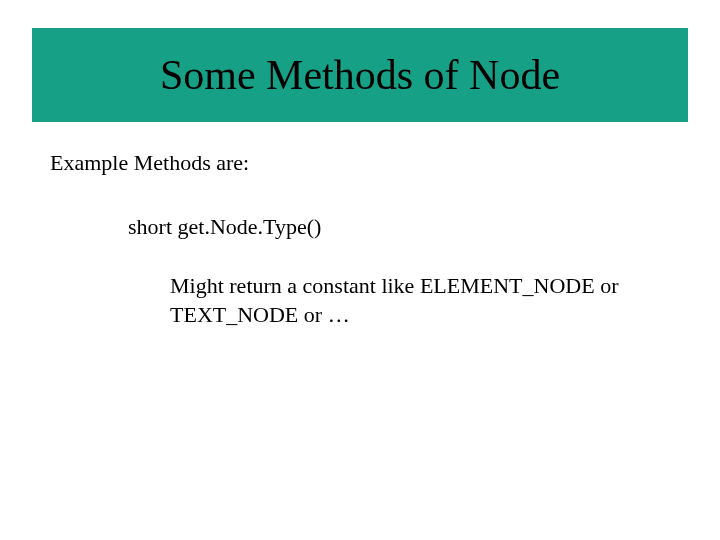 This screenshot has width=720, height=540. Describe the element at coordinates (360, 75) in the screenshot. I see `slide-title: Some Methods of Node` at that location.